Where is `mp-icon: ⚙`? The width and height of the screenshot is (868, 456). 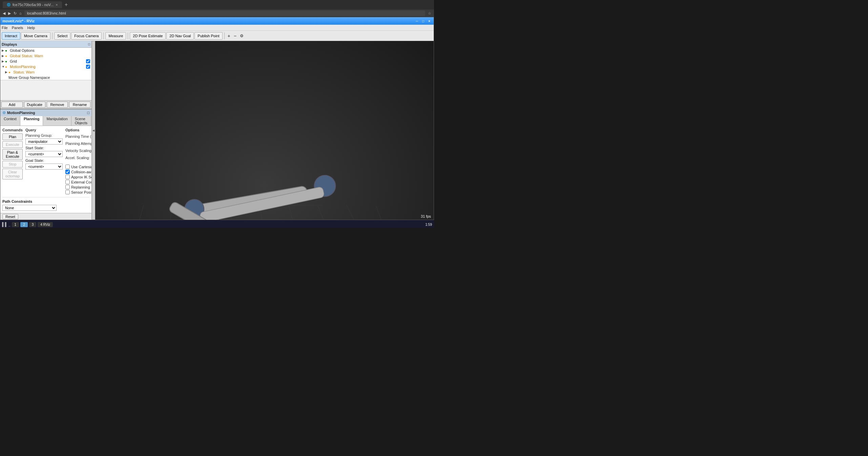 mp-icon: ⚙ is located at coordinates (4, 113).